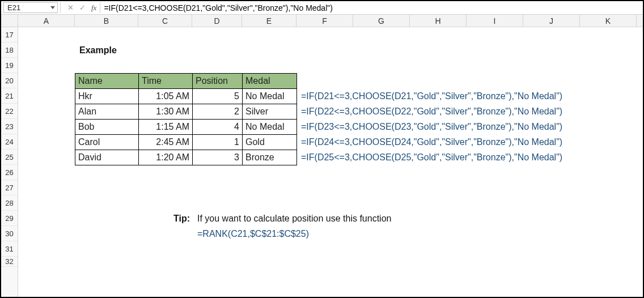  Describe the element at coordinates (9, 80) in the screenshot. I see `row-header: 20` at that location.